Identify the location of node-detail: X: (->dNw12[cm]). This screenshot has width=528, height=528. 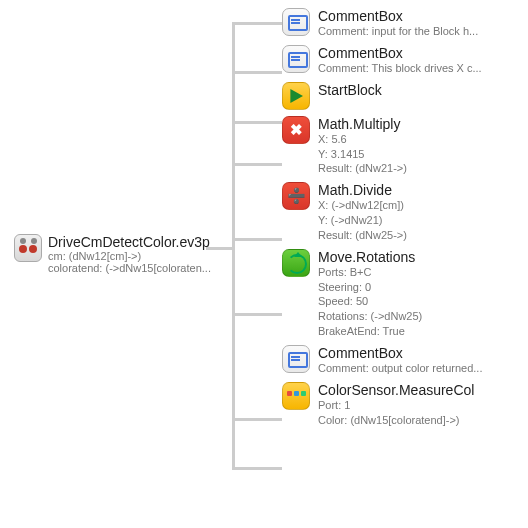
(418, 206).